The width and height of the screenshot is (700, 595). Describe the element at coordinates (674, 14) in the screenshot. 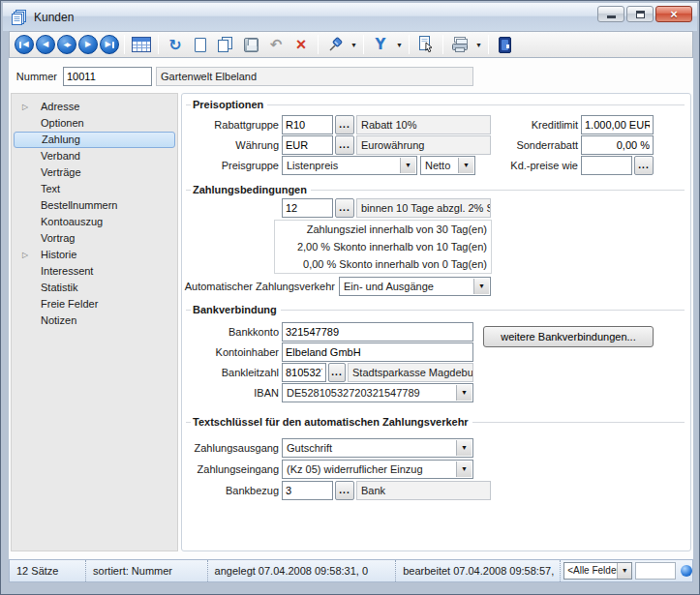

I see `close-button: ×` at that location.